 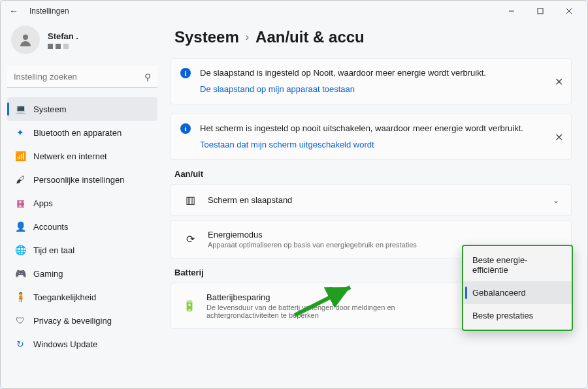 I want to click on card-subtitle: Apparaat optimaliseren op basis van ener…, so click(x=312, y=245).